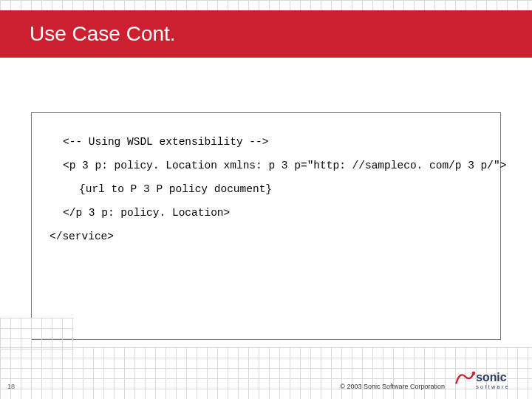 Image resolution: width=532 pixels, height=399 pixels. I want to click on logo-swoosh-icon, so click(465, 378).